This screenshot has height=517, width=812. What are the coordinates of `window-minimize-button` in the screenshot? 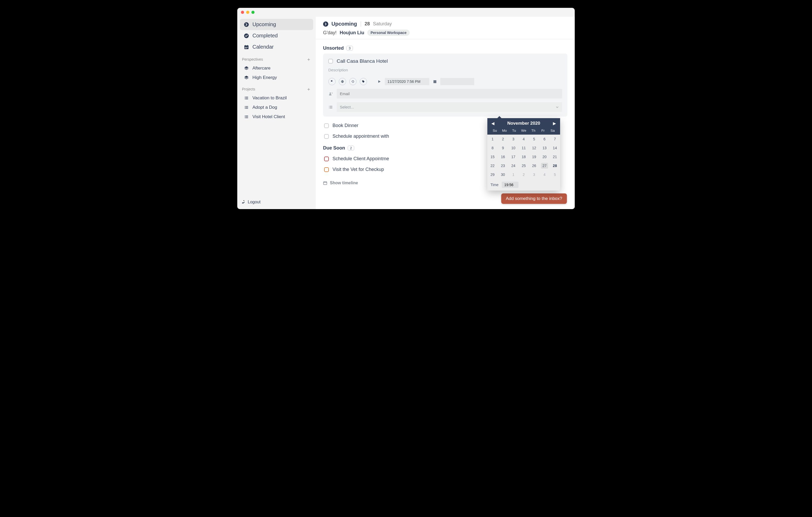 It's located at (248, 12).